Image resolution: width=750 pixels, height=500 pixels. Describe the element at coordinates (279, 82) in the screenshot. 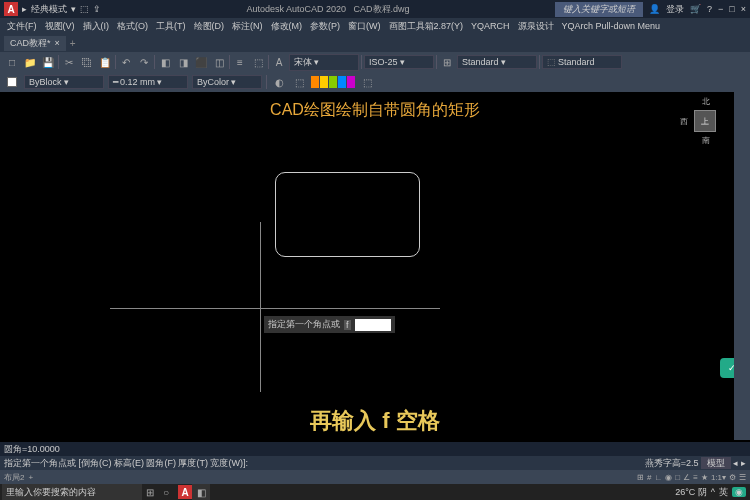

I see `tool-icon: ◐` at that location.